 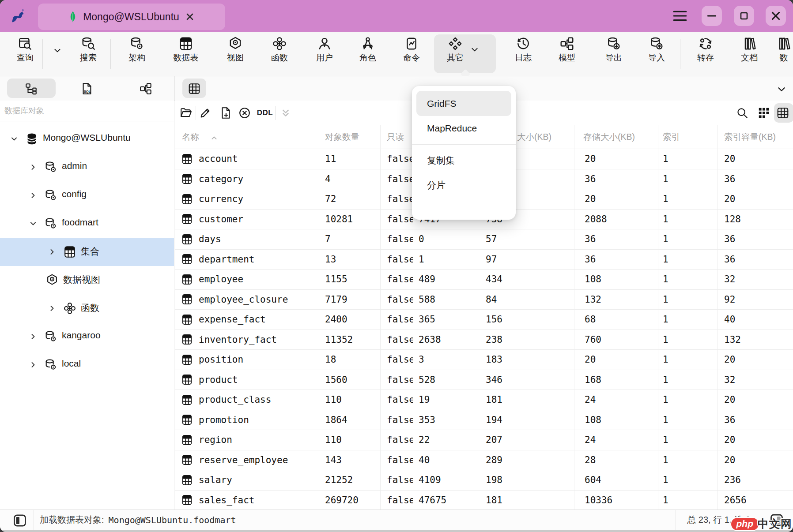 What do you see at coordinates (88, 58) in the screenshot?
I see `toolbar-search-label: 搜索` at bounding box center [88, 58].